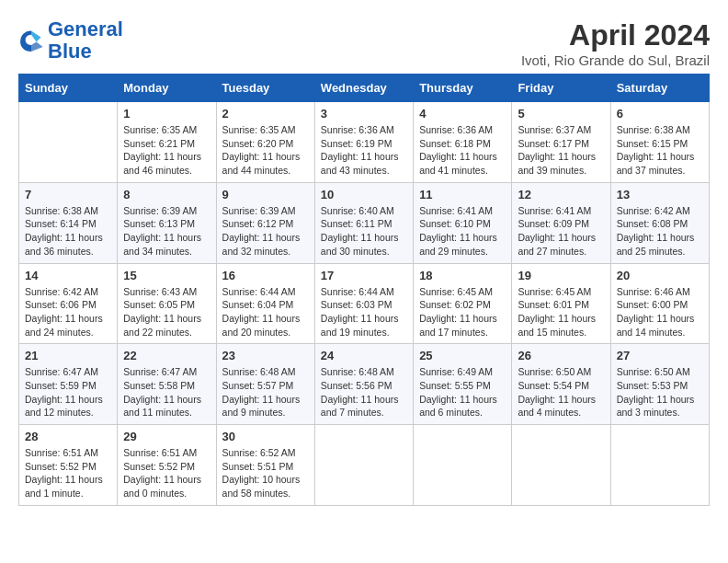 This screenshot has width=728, height=563. I want to click on header-row: SundayMondayTuesdayWednesdayThursdayFrid…, so click(364, 88).